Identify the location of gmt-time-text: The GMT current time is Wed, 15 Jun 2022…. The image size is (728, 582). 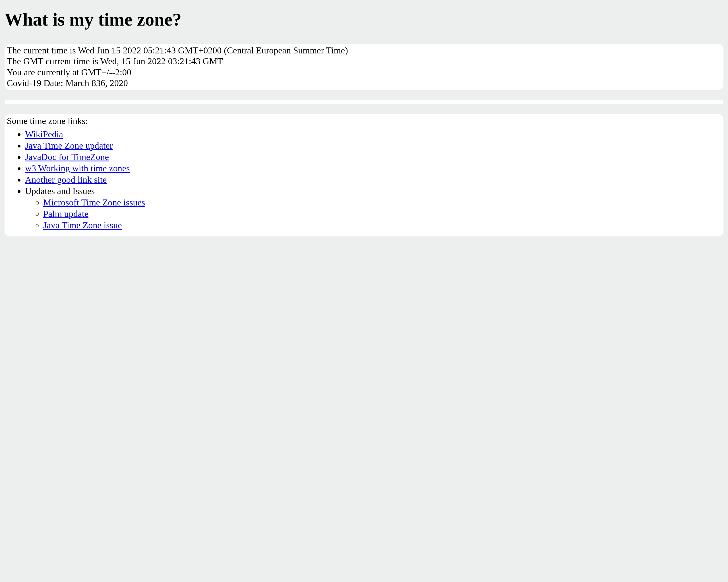
(364, 61).